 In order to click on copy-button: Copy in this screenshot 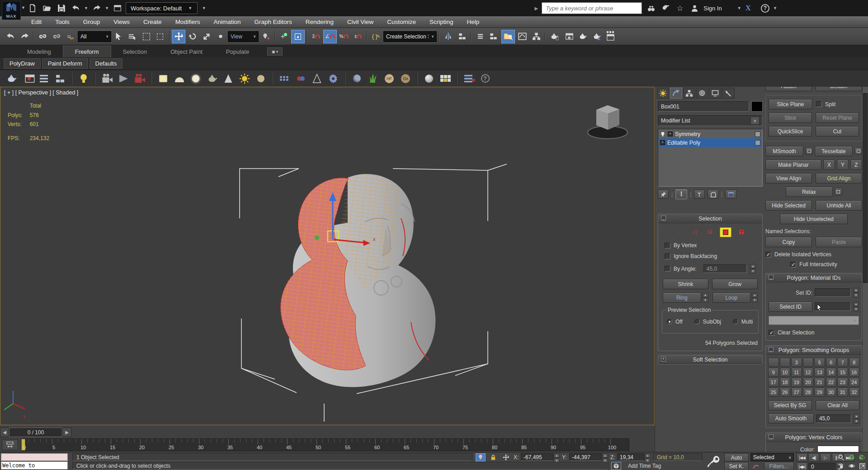, I will do `click(788, 242)`.